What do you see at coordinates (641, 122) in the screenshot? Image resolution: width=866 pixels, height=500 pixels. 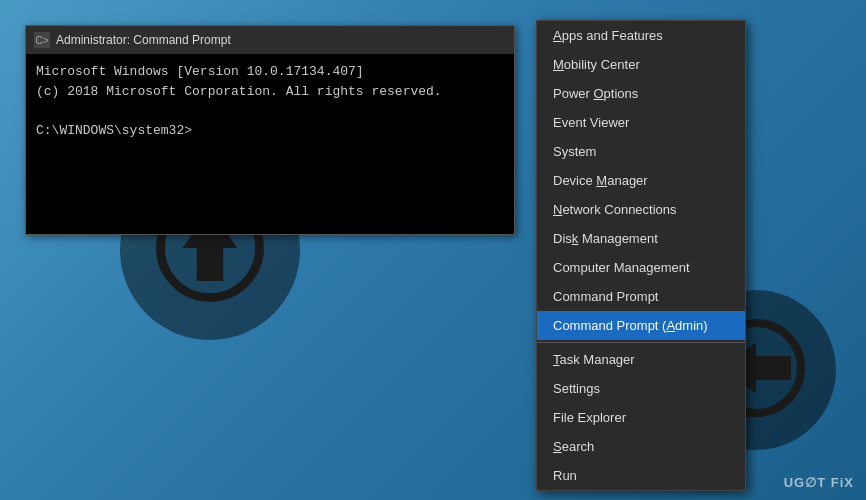 I see `menu-item-event-viewer: Event Viewer` at bounding box center [641, 122].